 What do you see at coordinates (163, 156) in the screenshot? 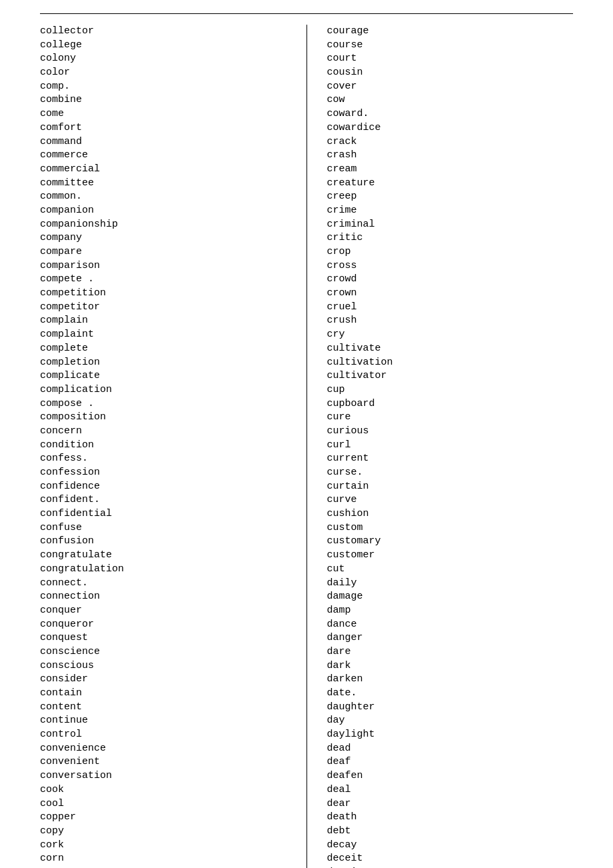
I see `list-item: commerce` at bounding box center [163, 156].